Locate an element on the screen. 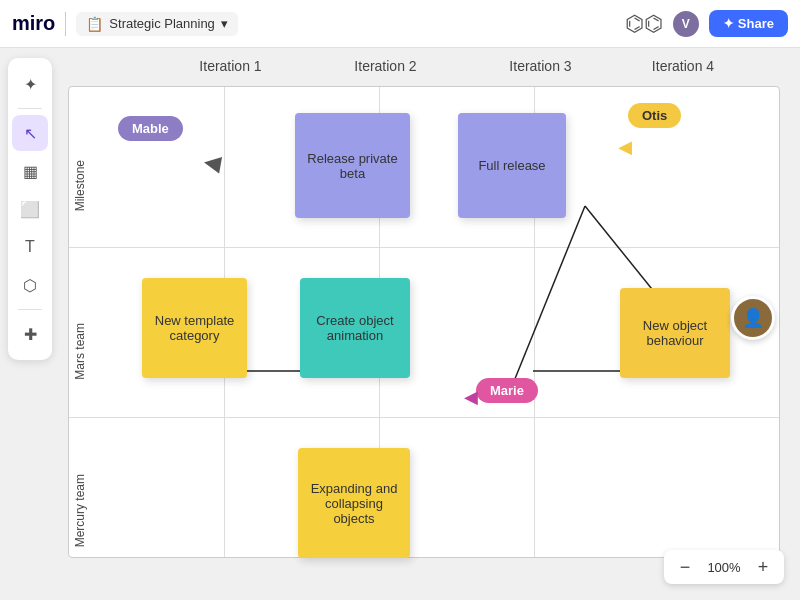 This screenshot has width=800, height=600. add-button: ✚ is located at coordinates (30, 334).